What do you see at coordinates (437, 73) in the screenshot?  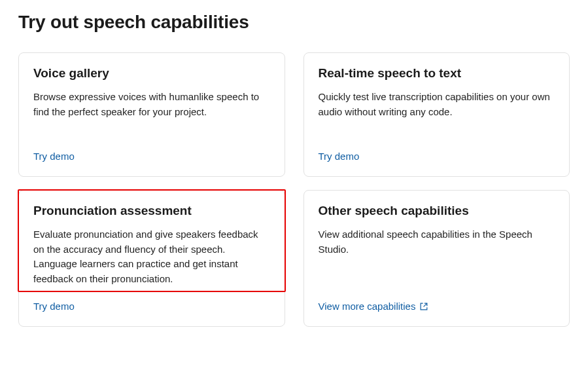 I see `card-title: Real-time speech to text` at bounding box center [437, 73].